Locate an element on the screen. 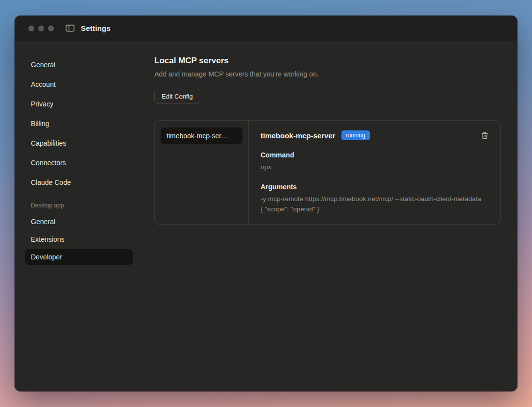 This screenshot has width=532, height=407. delete-server-button is located at coordinates (485, 136).